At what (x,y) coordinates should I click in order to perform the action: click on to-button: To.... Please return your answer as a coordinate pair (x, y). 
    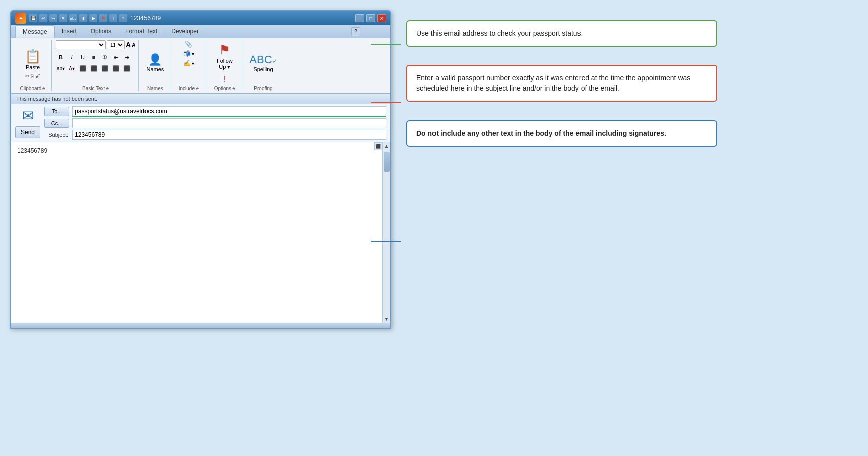
    Looking at the image, I should click on (57, 111).